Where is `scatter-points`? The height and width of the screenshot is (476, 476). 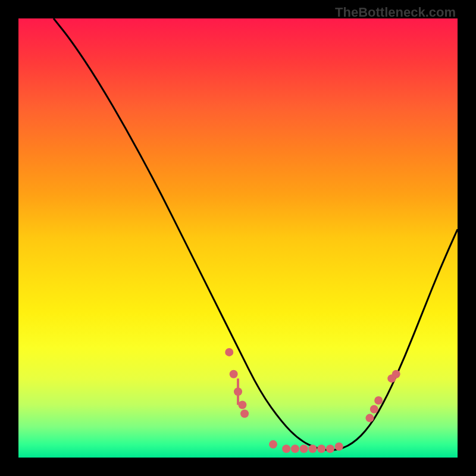 scatter-points is located at coordinates (312, 400).